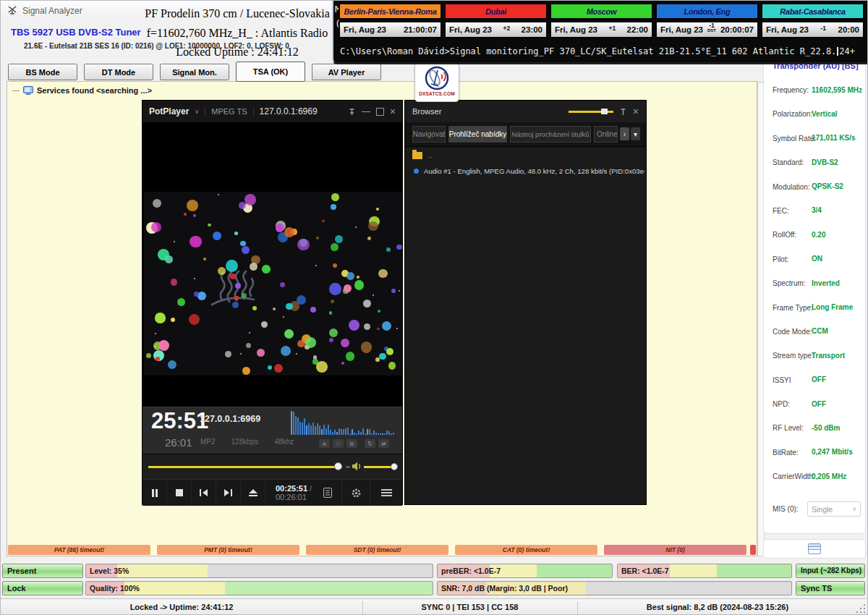  I want to click on clock-city-rabat: Rabat-Casablanca Fri, Aug 23 -1 20:00, so click(813, 22).